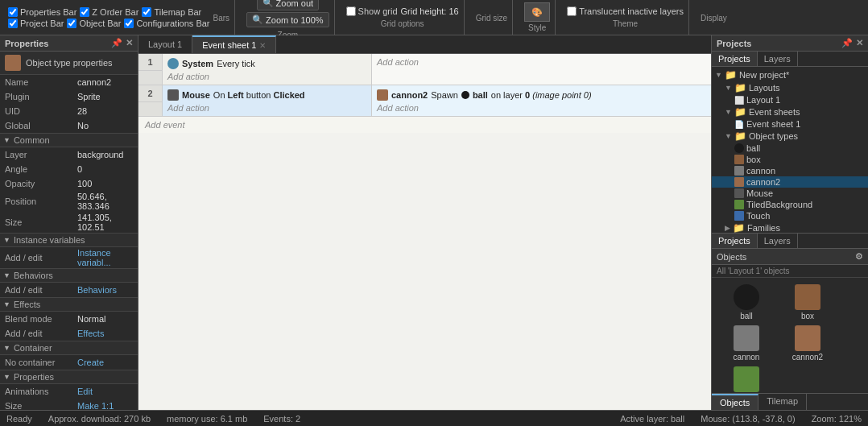  What do you see at coordinates (267, 108) in the screenshot?
I see `event-2-add-condition-btn: Add action` at bounding box center [267, 108].